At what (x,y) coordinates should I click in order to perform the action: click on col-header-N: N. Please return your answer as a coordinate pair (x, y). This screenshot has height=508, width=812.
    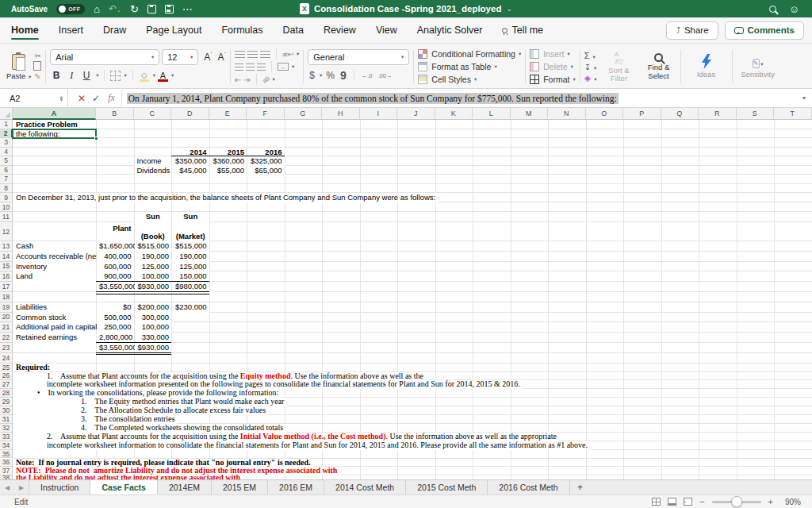
    Looking at the image, I should click on (567, 114).